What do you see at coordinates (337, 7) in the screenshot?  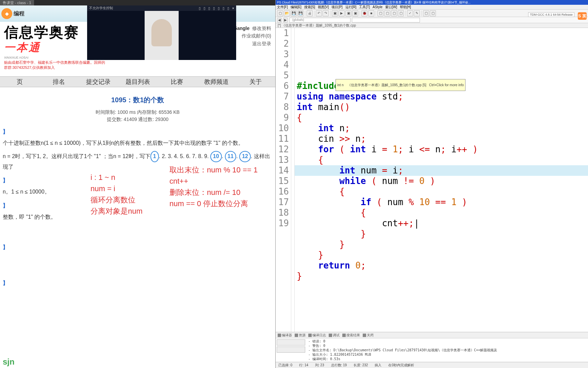 I see `menu-project: 项目[P]` at bounding box center [337, 7].